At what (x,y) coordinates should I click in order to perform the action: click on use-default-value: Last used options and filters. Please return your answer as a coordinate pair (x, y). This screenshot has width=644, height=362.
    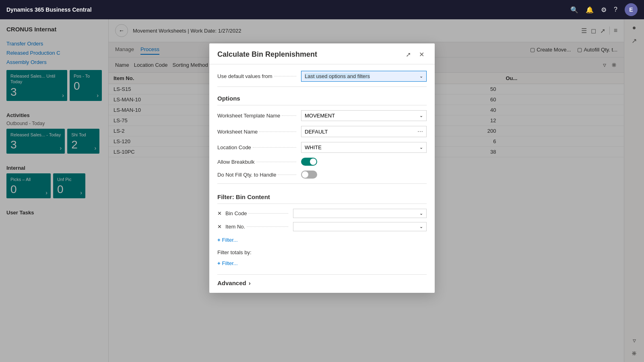
    Looking at the image, I should click on (337, 76).